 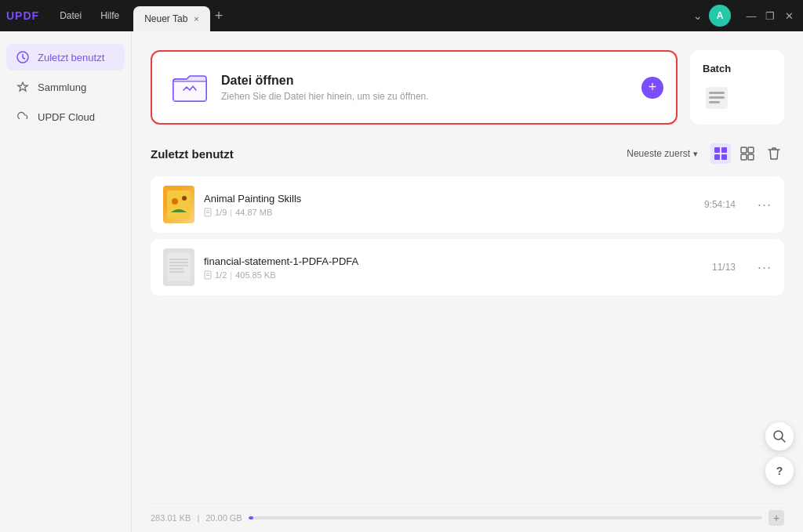 I want to click on batch-icon, so click(x=717, y=98).